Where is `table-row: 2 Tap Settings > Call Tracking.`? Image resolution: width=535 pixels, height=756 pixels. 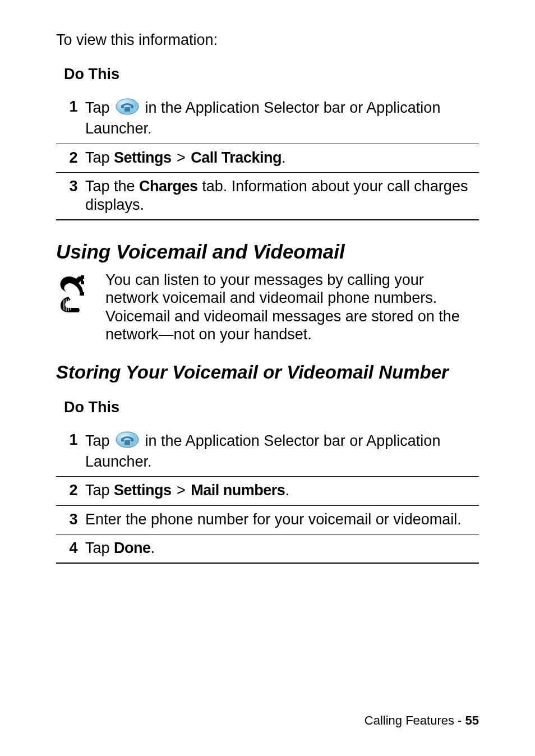
table-row: 2 Tap Settings > Call Tracking. is located at coordinates (268, 158).